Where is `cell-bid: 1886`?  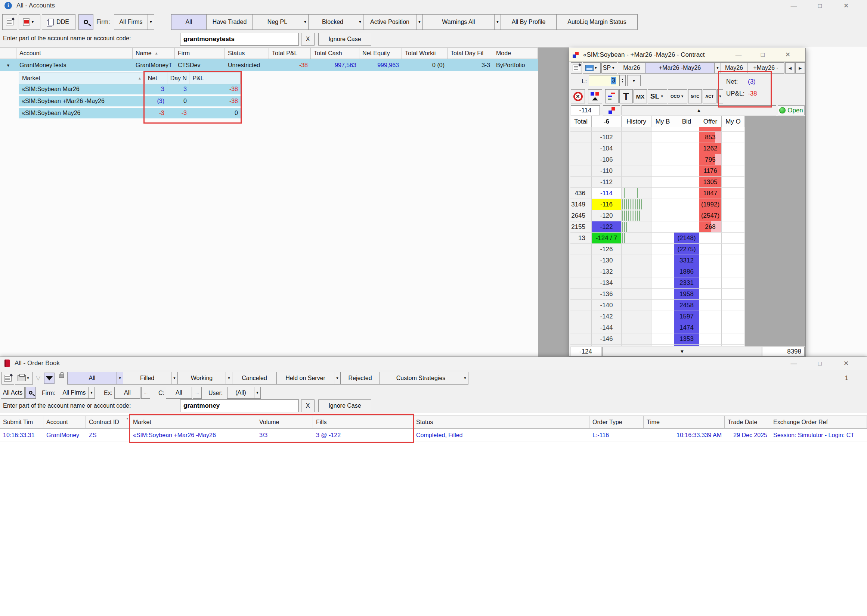
cell-bid: 1886 is located at coordinates (687, 272).